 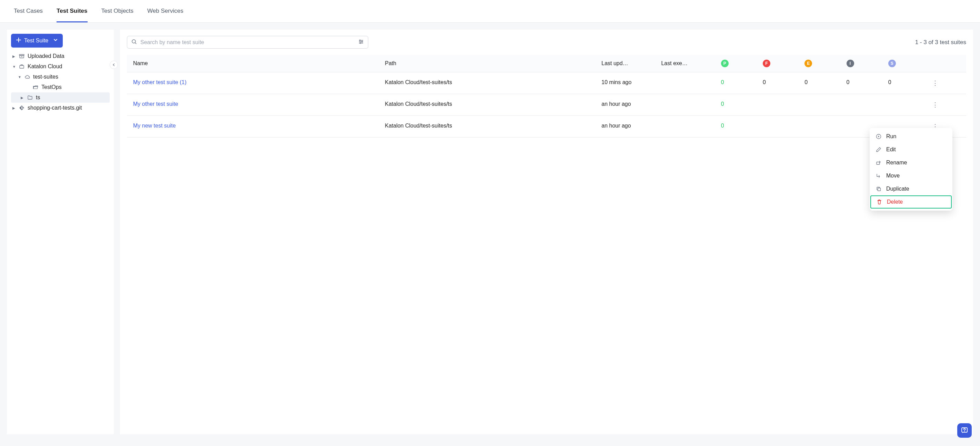 What do you see at coordinates (60, 232) in the screenshot?
I see `sidebar: Test Suite ▶ Uploaded Data ▼ Katalon Clo…` at bounding box center [60, 232].